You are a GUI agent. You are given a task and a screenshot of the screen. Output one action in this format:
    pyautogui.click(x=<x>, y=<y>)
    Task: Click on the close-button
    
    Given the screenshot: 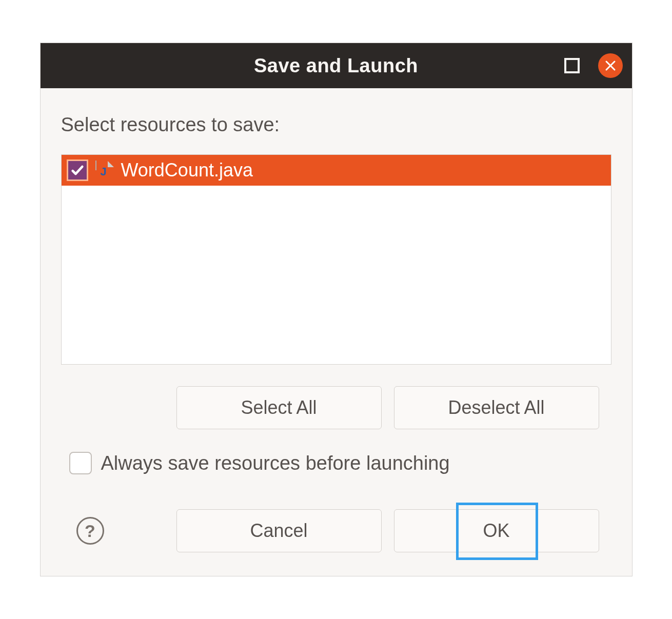 What is the action you would take?
    pyautogui.click(x=610, y=66)
    